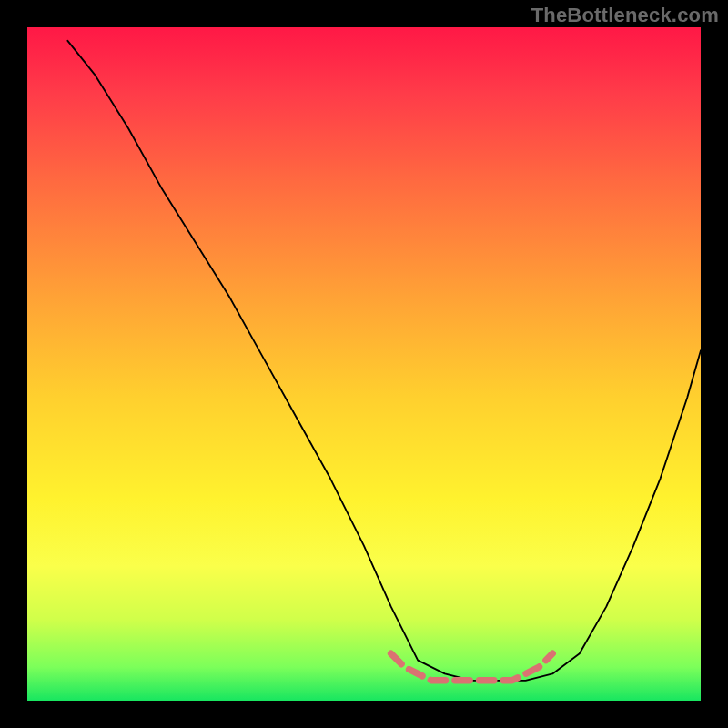 This screenshot has width=728, height=728. I want to click on pink-highlight-path, so click(472, 667).